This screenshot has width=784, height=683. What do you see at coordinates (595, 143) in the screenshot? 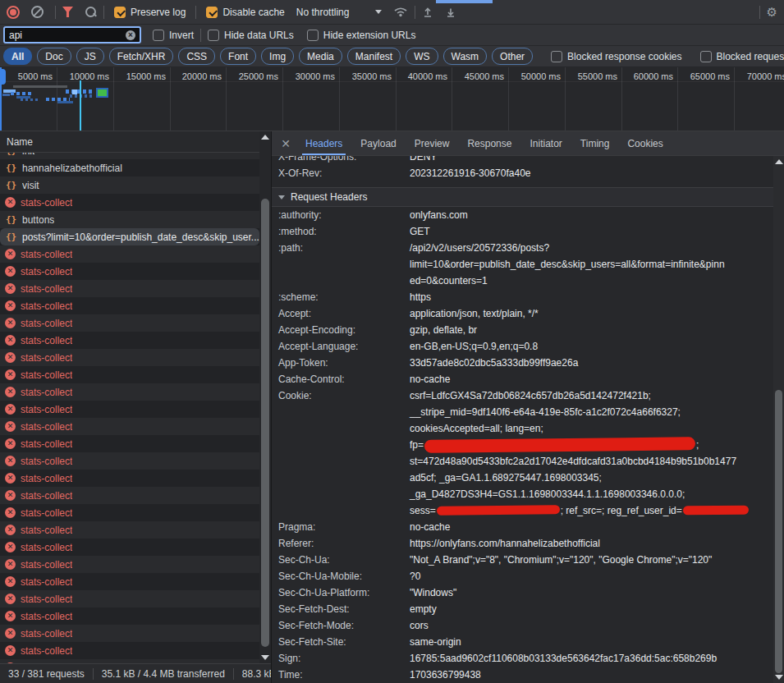
I see `tab-timing: Timing` at bounding box center [595, 143].